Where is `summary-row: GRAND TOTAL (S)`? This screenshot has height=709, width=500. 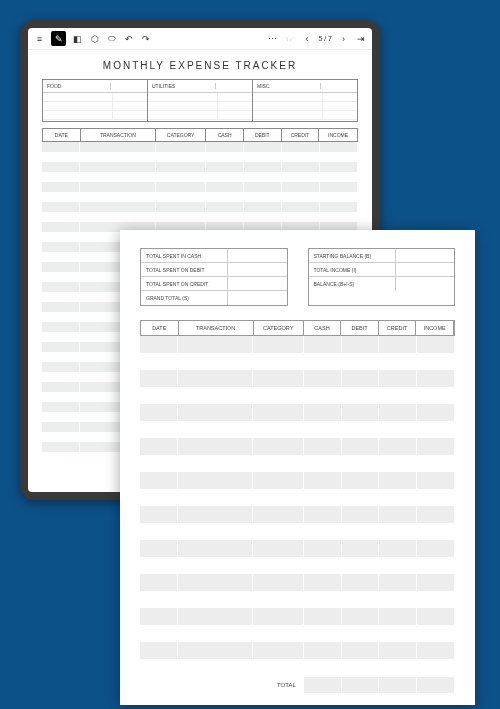
summary-row: GRAND TOTAL (S) is located at coordinates (214, 298).